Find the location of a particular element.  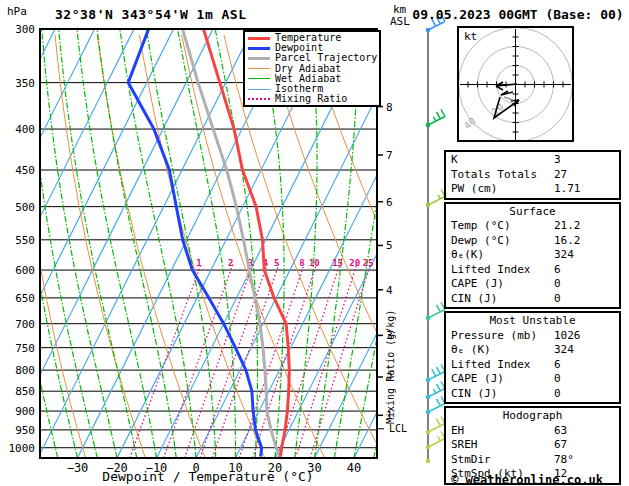

lcl-label: LCL is located at coordinates (398, 428).